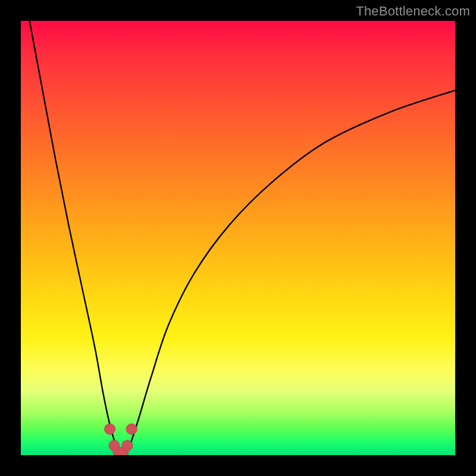 The height and width of the screenshot is (476, 476). Describe the element at coordinates (121, 439) in the screenshot. I see `trough-markers` at that location.